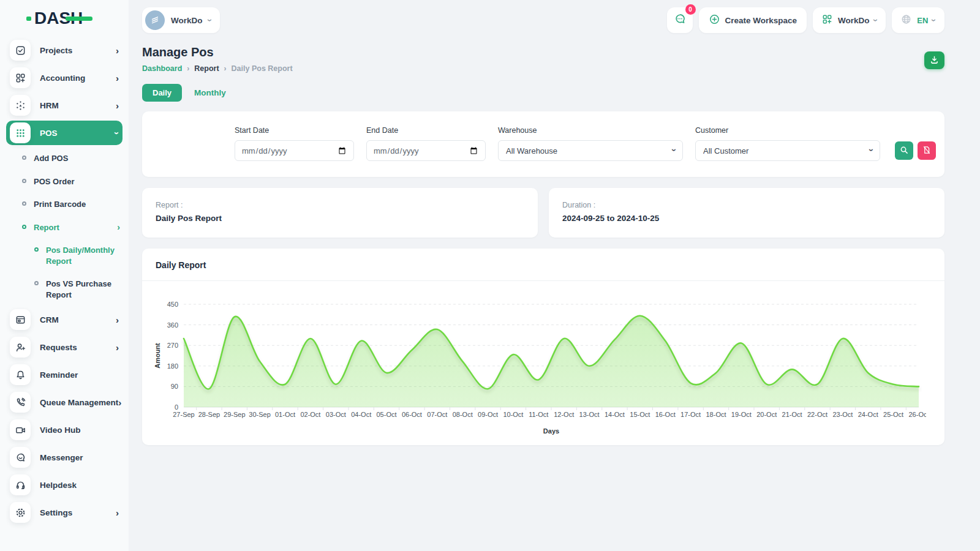 This screenshot has height=551, width=980. I want to click on dots-grid-icon, so click(20, 133).